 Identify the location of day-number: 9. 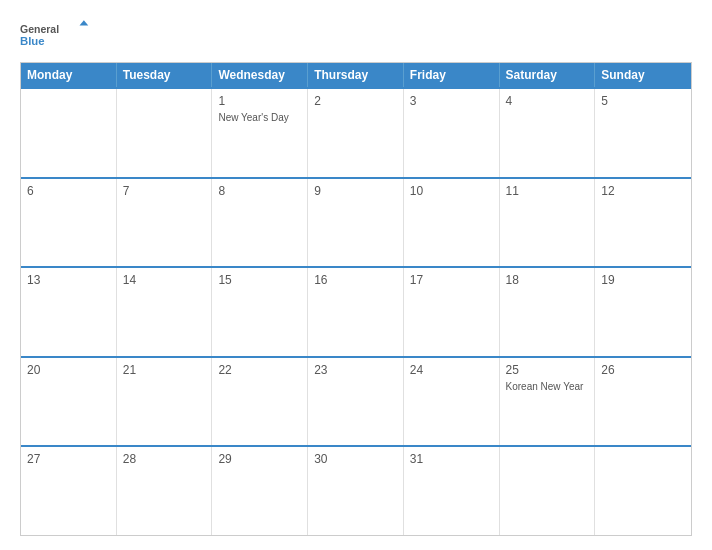
(356, 192).